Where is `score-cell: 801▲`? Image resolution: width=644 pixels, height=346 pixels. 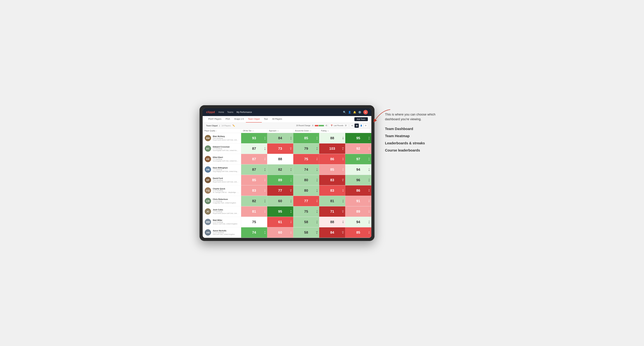
score-cell: 801▲ is located at coordinates (306, 191).